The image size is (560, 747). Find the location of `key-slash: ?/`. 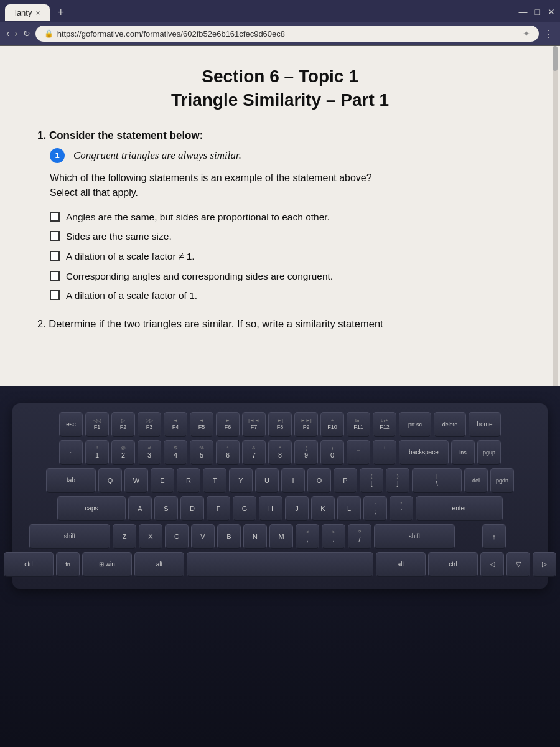

key-slash: ?/ is located at coordinates (360, 537).